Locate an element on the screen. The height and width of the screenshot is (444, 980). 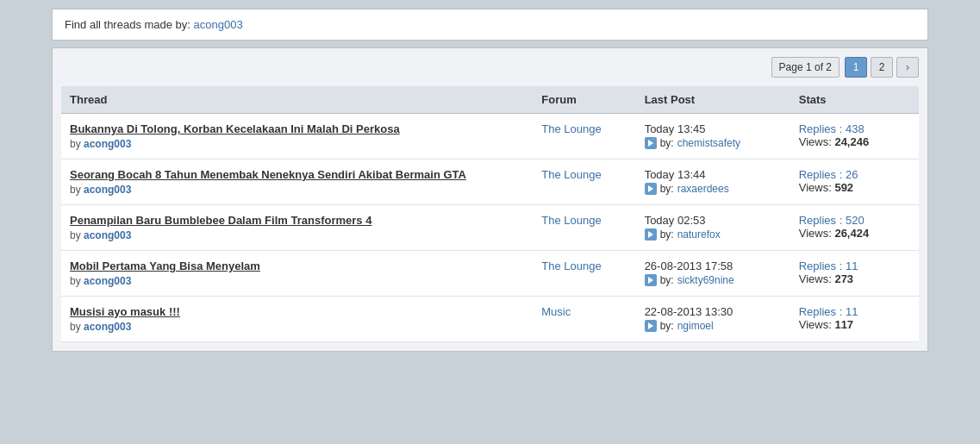
thread-cell-3: Mobil Pertama Yang Bisa Menyelam by acon… is located at coordinates (296, 274).